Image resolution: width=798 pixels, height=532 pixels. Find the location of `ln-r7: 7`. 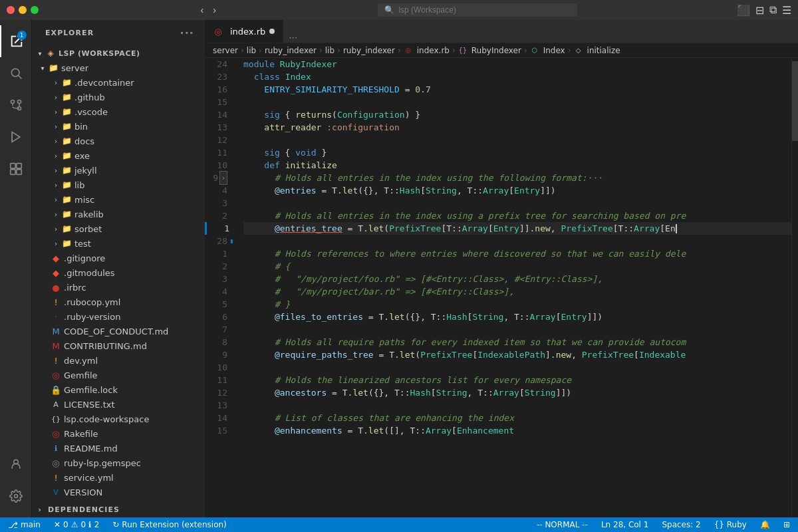

ln-r7: 7 is located at coordinates (219, 330).